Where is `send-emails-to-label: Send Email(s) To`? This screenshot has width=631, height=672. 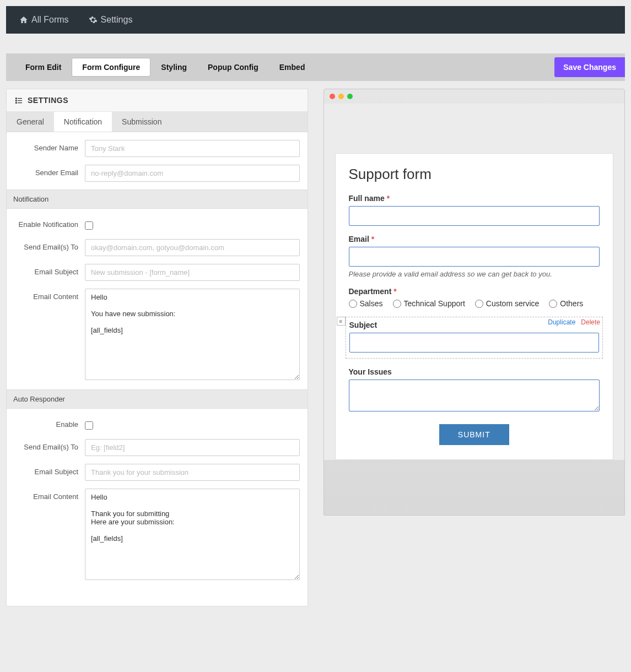
send-emails-to-label: Send Email(s) To is located at coordinates (50, 245).